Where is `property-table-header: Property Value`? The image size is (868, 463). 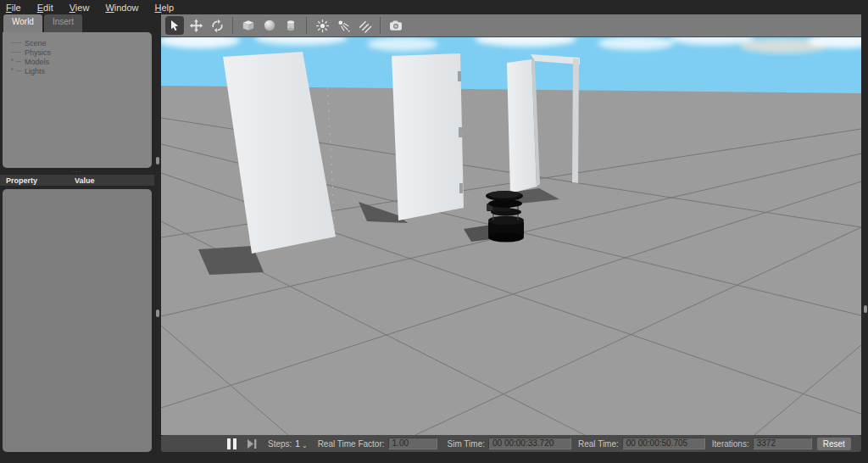 property-table-header: Property Value is located at coordinates (77, 180).